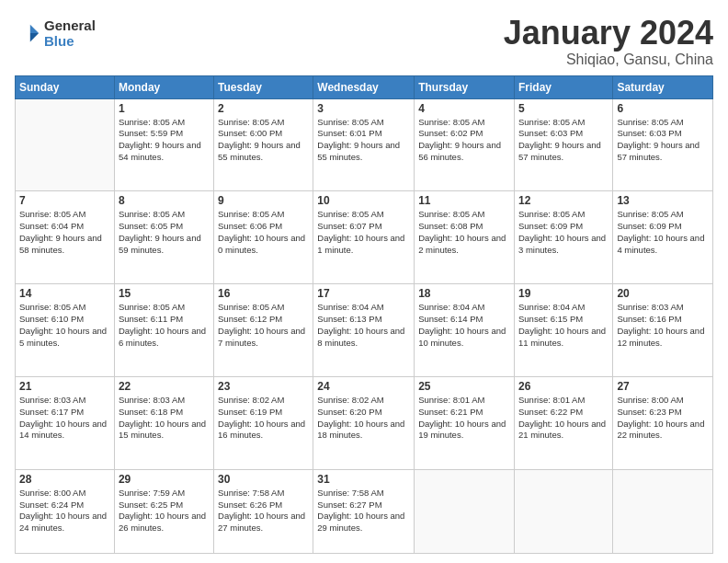 The height and width of the screenshot is (563, 728). What do you see at coordinates (464, 386) in the screenshot?
I see `day-number: 25` at bounding box center [464, 386].